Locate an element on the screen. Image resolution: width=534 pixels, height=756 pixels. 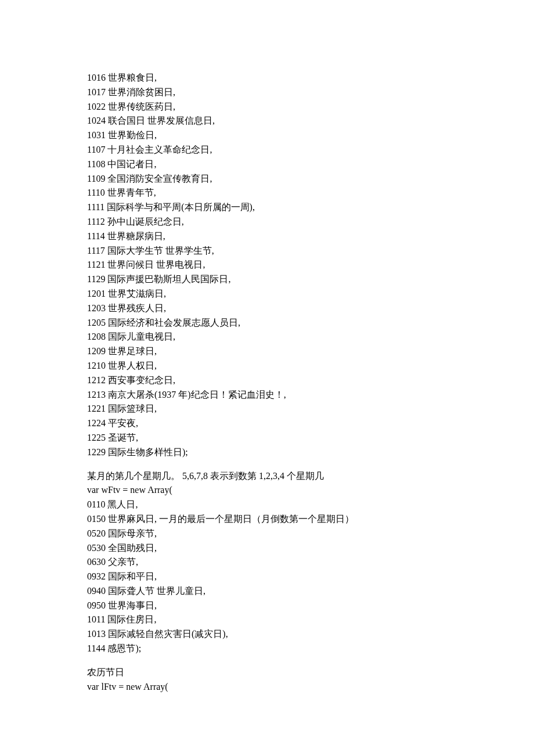
text-line: 1208 国际儿童电视日, is located at coordinates (267, 337).